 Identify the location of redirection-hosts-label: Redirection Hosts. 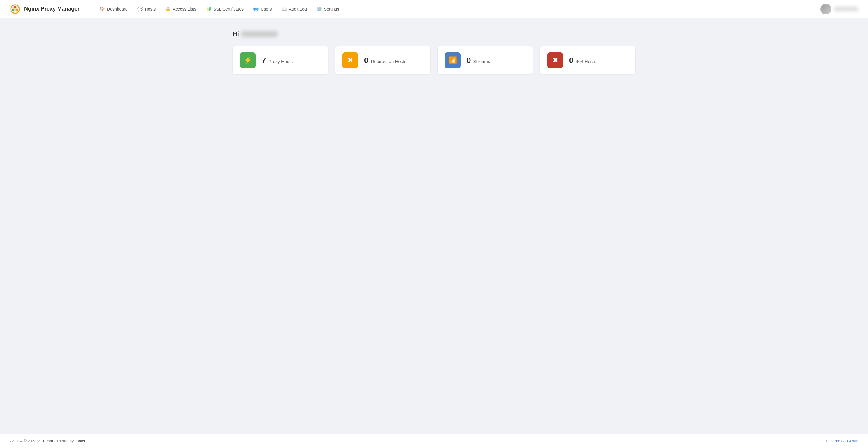
(389, 61).